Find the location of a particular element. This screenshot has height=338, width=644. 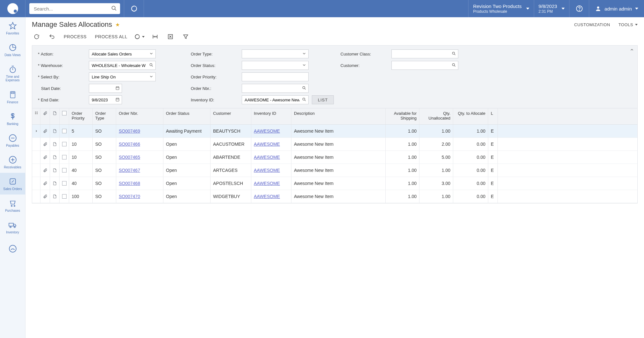

order-nbr-lookup is located at coordinates (275, 88).